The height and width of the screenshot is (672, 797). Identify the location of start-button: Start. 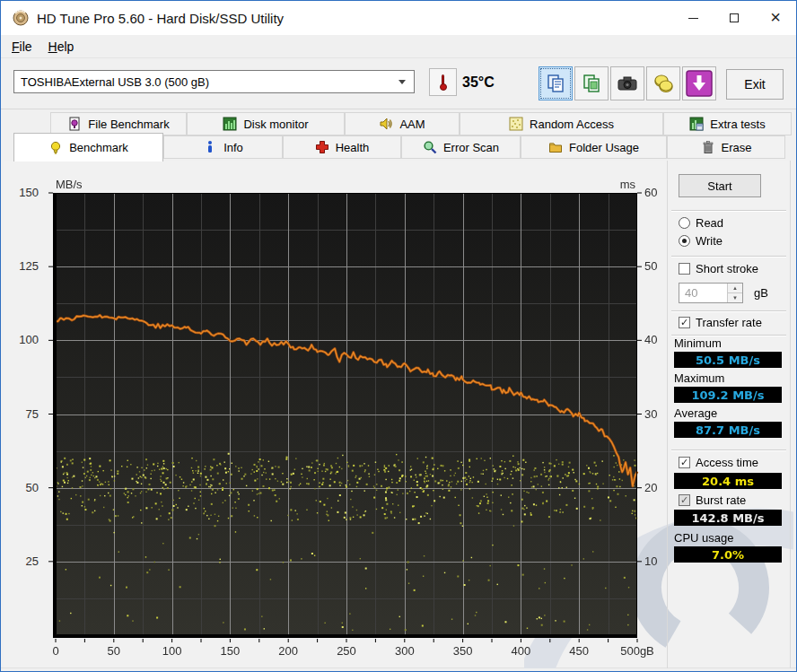
(720, 186).